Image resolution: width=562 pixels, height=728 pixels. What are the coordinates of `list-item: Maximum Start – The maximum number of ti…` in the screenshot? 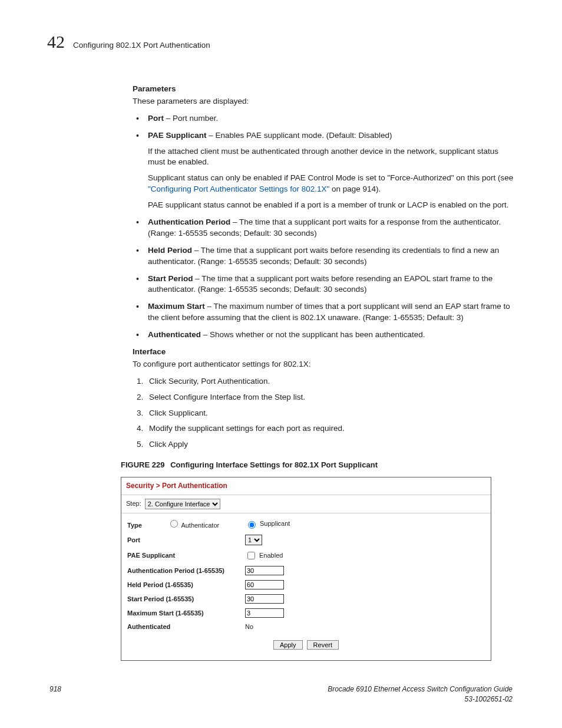 It's located at (324, 312).